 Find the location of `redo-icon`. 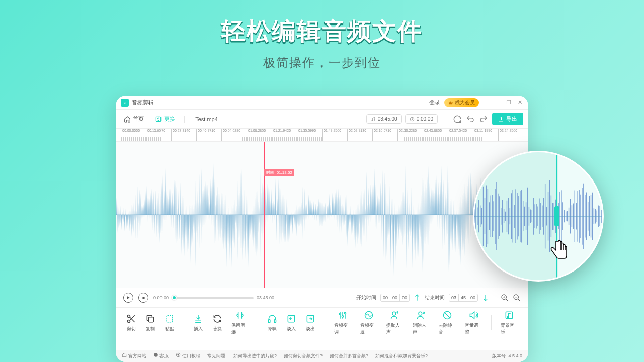

redo-icon is located at coordinates (457, 119).